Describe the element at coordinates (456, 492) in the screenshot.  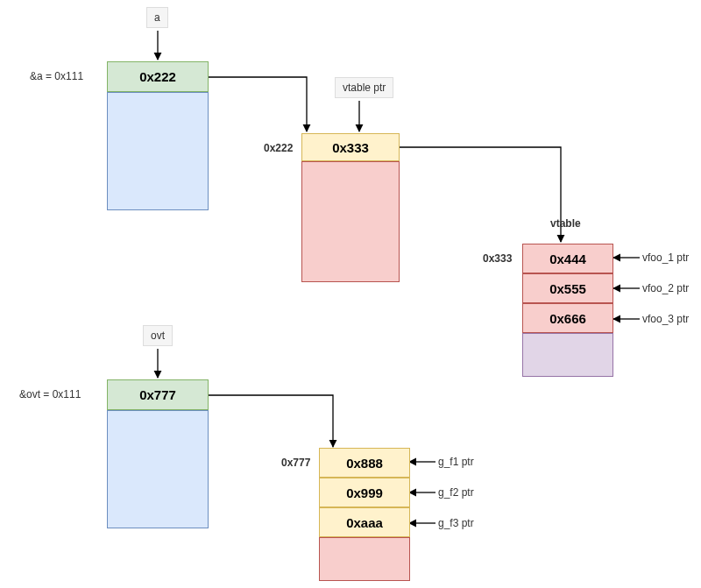
I see `label-gf2: g_f2 ptr` at that location.